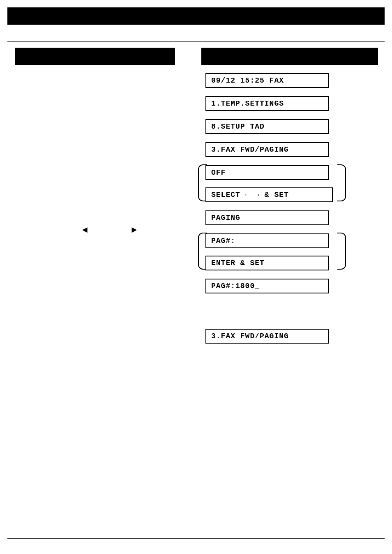  I want to click on lcd-fax-fwd-paging-2: 3.FAX FWD/PAGING, so click(267, 336).